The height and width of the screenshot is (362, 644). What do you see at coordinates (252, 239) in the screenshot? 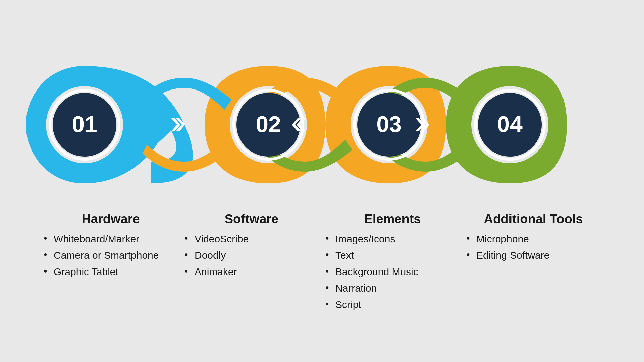
I see `list-item: VideoScribe` at bounding box center [252, 239].